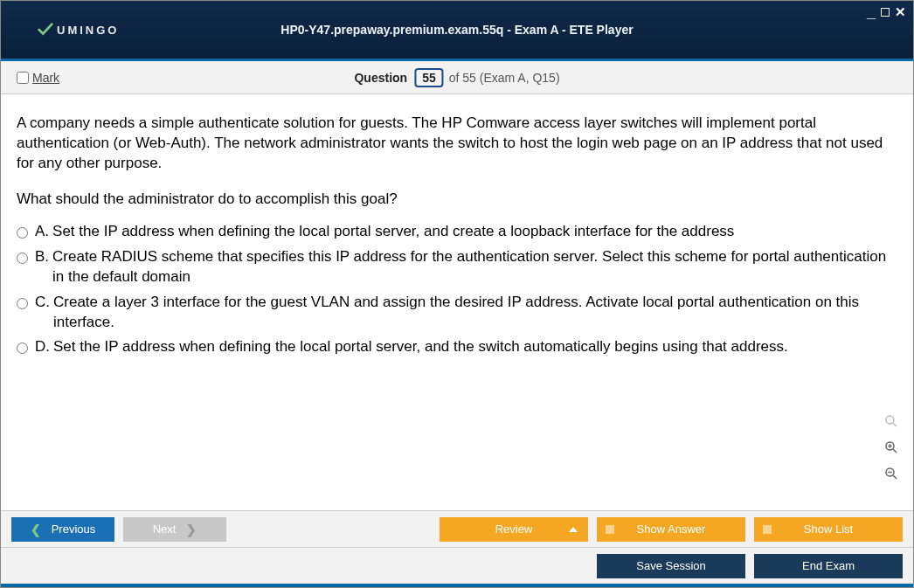 This screenshot has width=914, height=588. What do you see at coordinates (38, 78) in the screenshot?
I see `mark-checkbox-wrap: Mark` at bounding box center [38, 78].